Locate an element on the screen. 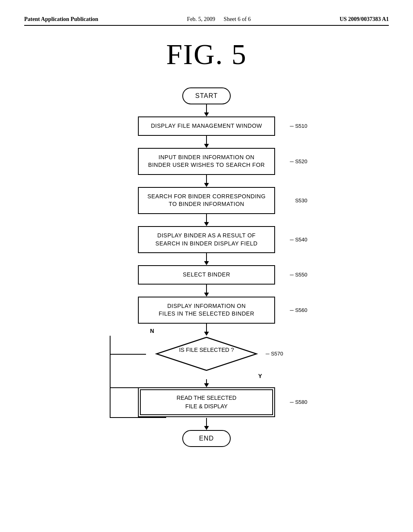  diamond-row: IS FILE SELECTED ? N ─ S570 is located at coordinates (206, 354).